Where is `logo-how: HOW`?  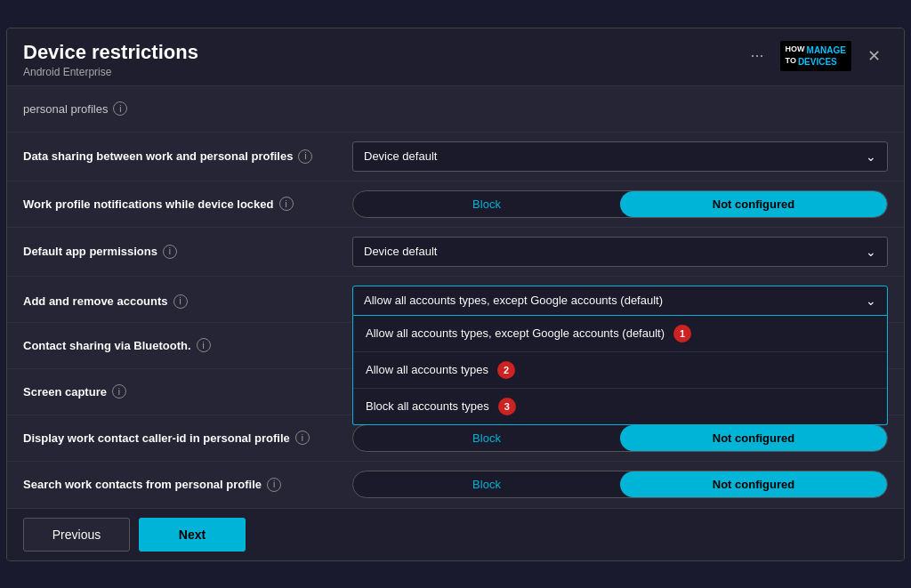
logo-how: HOW is located at coordinates (795, 50).